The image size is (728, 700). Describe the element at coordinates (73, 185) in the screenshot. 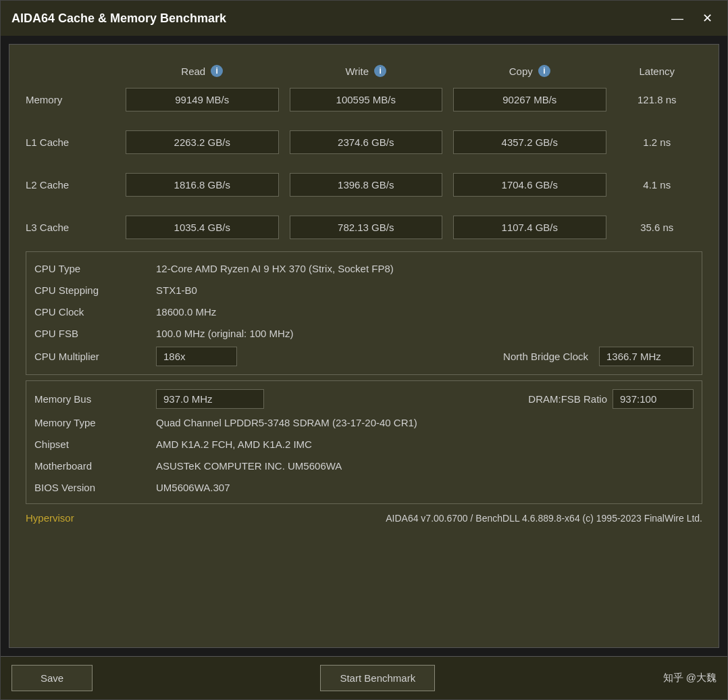

I see `bench-row-label-2: L2 Cache` at that location.